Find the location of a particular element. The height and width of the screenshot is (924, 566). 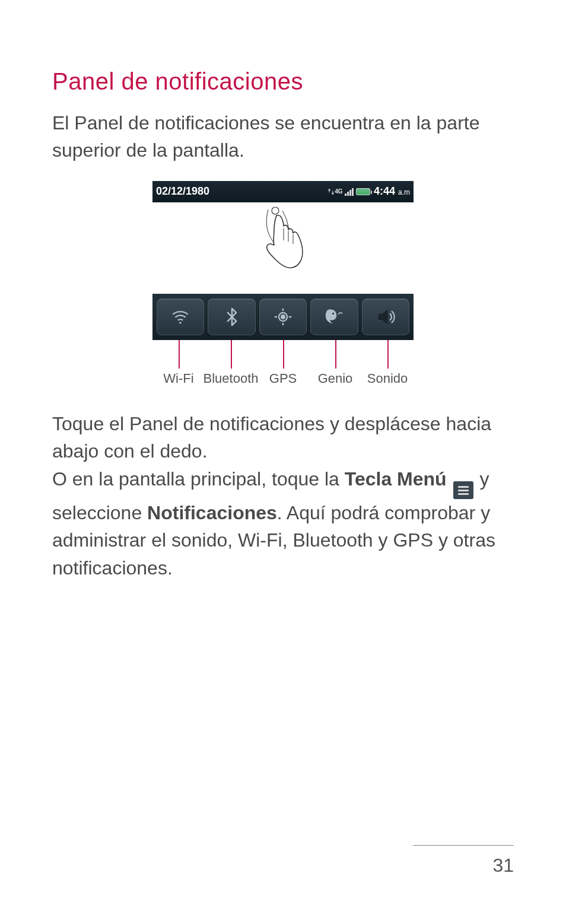

qs-gps-button is located at coordinates (283, 317).